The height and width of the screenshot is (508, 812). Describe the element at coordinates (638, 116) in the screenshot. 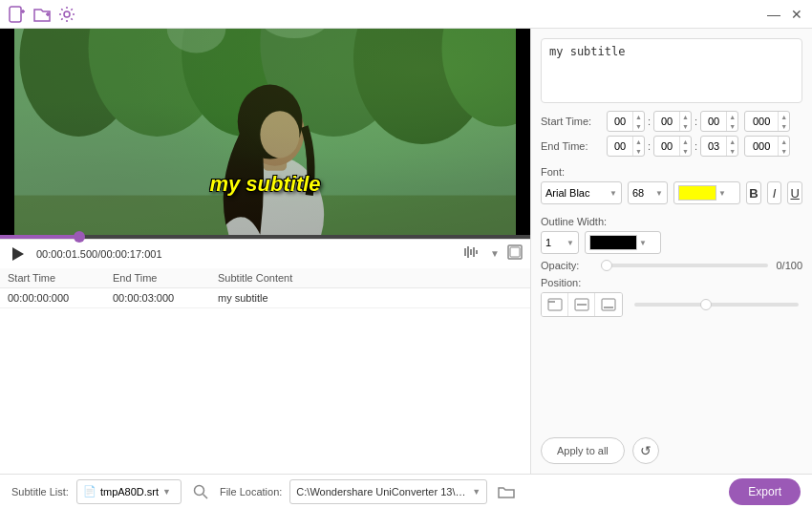

I see `start-hh-up: ▲` at that location.